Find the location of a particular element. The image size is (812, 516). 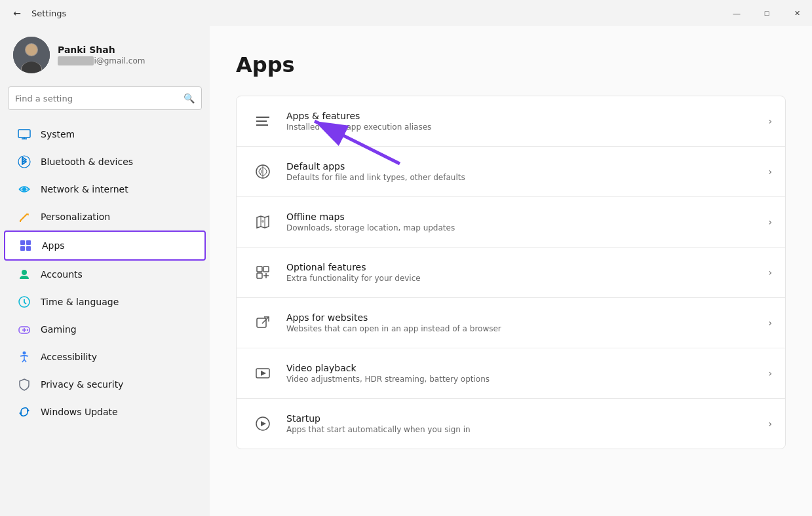

chevron-icon-offline-maps: › is located at coordinates (770, 222).